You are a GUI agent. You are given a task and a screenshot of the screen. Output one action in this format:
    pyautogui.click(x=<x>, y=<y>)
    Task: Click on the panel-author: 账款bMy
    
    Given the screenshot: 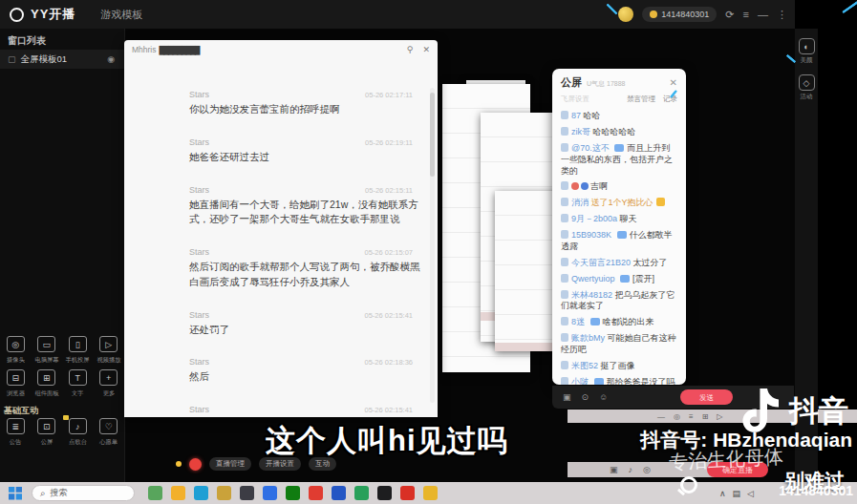 What is the action you would take?
    pyautogui.click(x=589, y=338)
    